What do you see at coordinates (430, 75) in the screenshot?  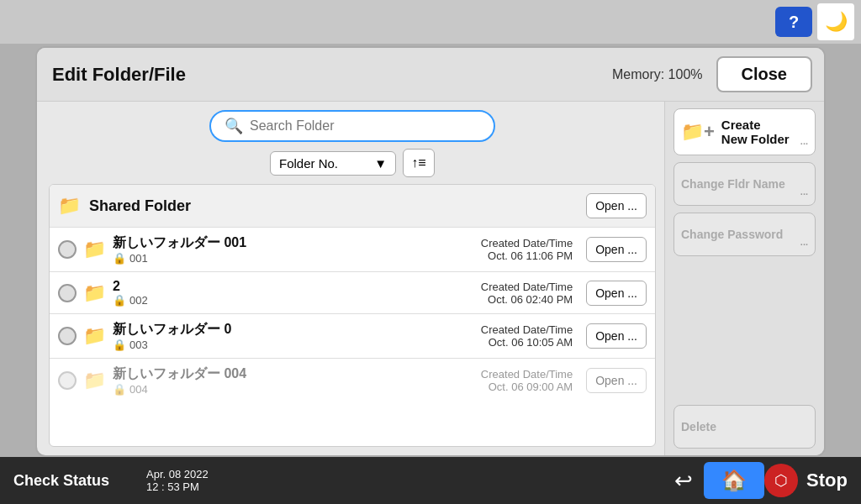 I see `dialog-header: Edit Folder/File Memory: 100% Close` at bounding box center [430, 75].